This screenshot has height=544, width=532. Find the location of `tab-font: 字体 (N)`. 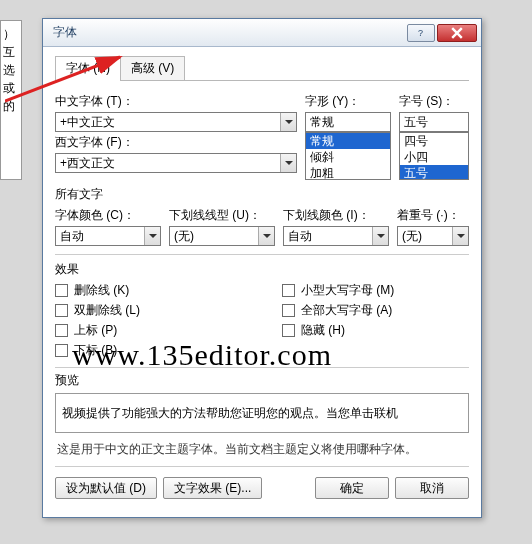

tab-font: 字体 (N) is located at coordinates (88, 68).